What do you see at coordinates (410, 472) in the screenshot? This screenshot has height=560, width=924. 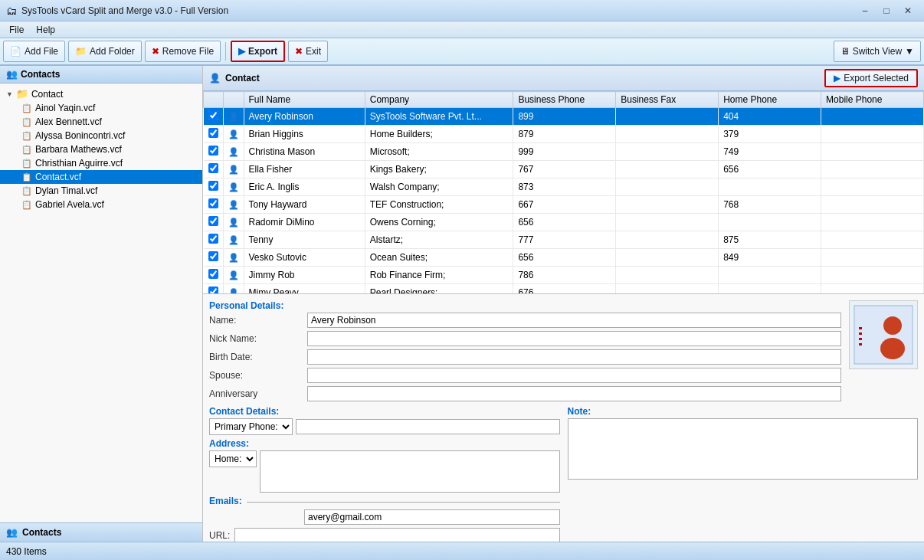 I see `address-textarea` at bounding box center [410, 472].